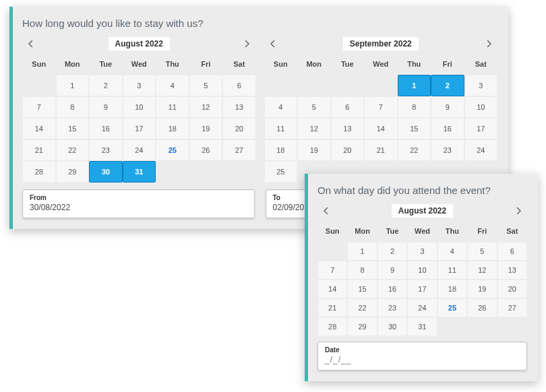 The image size is (546, 392). I want to click on panel-title: How long would you like to stay with us?, so click(260, 23).